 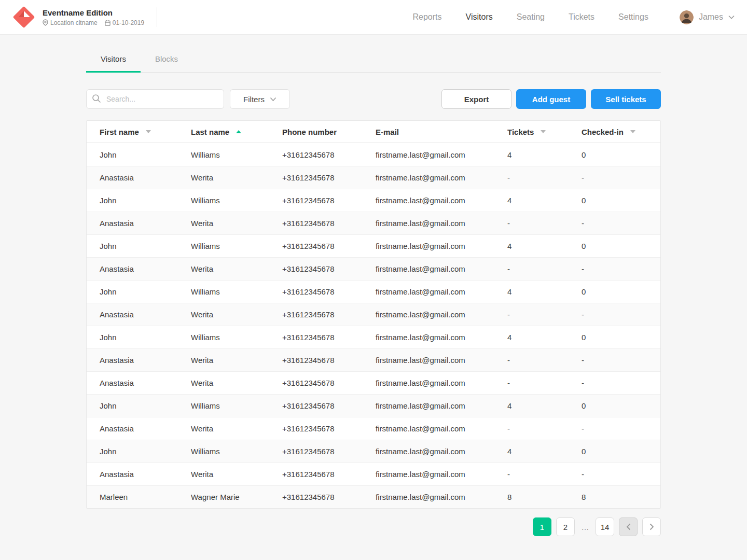 What do you see at coordinates (260, 99) in the screenshot?
I see `filters-button: Filters` at bounding box center [260, 99].